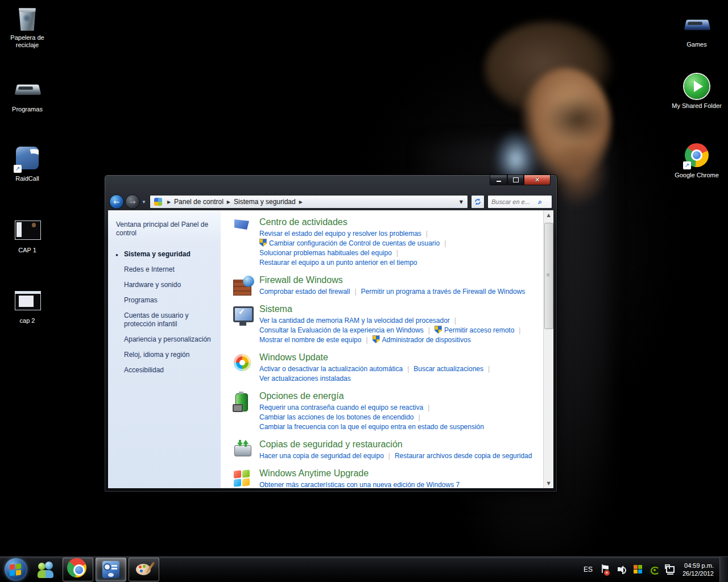 This screenshot has width=728, height=582. What do you see at coordinates (27, 164) in the screenshot?
I see `desktop-icon-raidcall: ↗ RaidCall` at bounding box center [27, 164].